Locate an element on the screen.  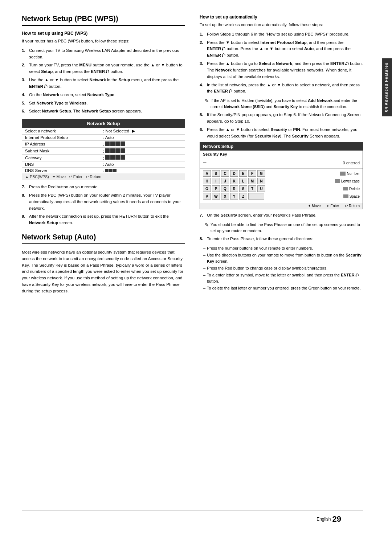
step-text: On the Network screen, select Network Ty… is located at coordinates (72, 95).